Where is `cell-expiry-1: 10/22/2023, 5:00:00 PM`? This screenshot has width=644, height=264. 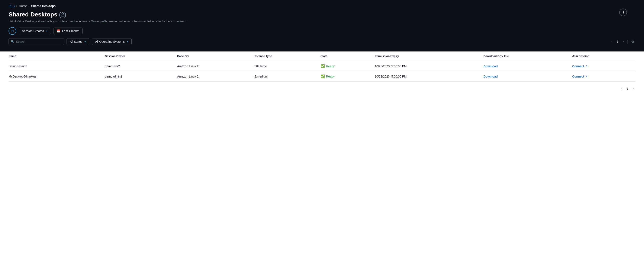
cell-expiry-1: 10/22/2023, 5:00:00 PM is located at coordinates (429, 77).